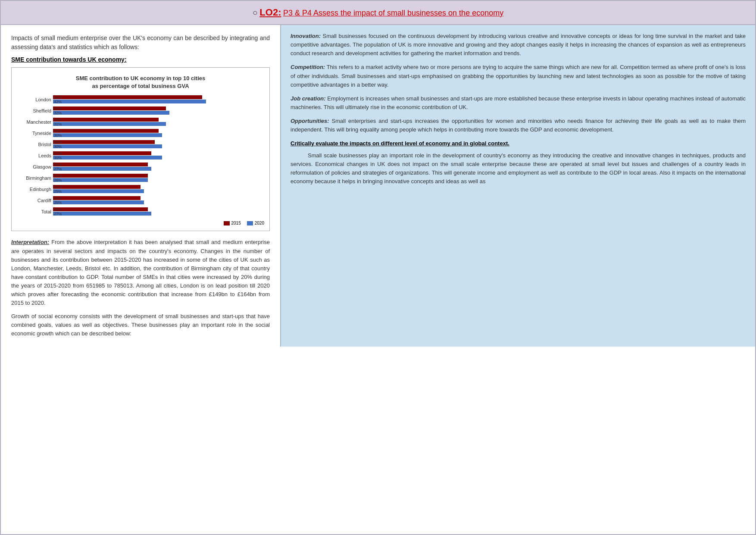  Describe the element at coordinates (109, 109) in the screenshot. I see `bar-2015: 31%` at that location.